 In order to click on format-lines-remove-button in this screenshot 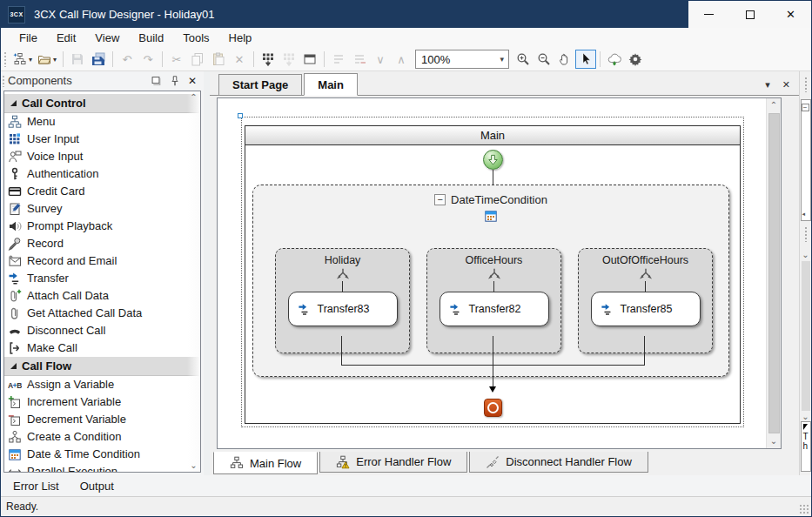, I will do `click(359, 59)`.